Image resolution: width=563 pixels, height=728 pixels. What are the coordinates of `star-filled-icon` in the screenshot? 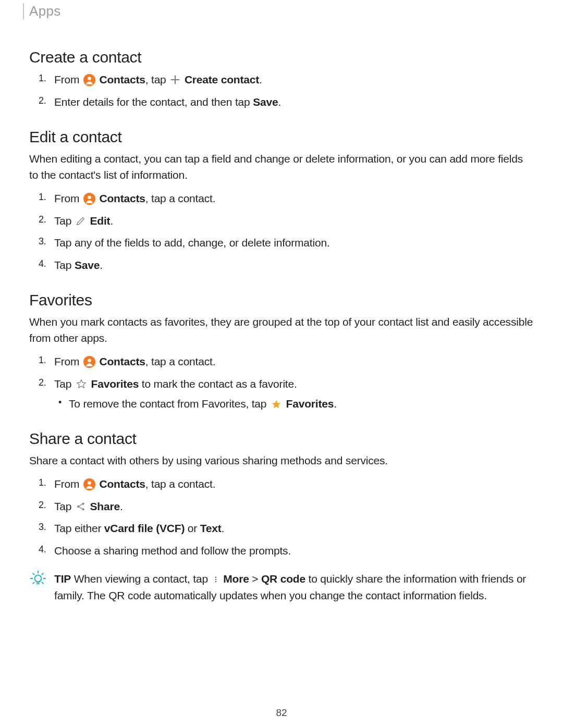 It's located at (276, 404).